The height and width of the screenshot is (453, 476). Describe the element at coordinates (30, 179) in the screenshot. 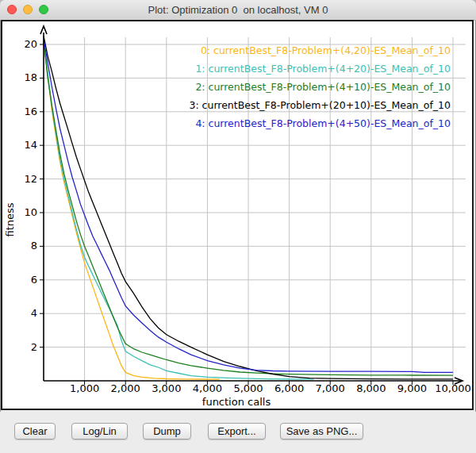

I see `y-tick-label: 12` at that location.